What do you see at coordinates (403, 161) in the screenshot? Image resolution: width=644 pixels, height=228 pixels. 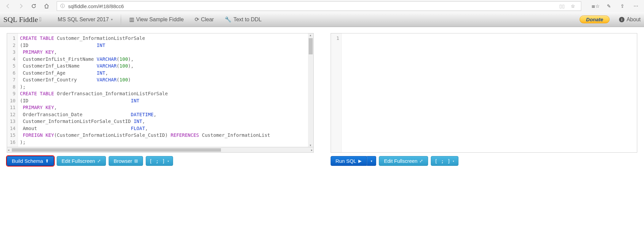 I see `query-edit-fullscreen-button: Edit Fullscreen ⤢` at bounding box center [403, 161].